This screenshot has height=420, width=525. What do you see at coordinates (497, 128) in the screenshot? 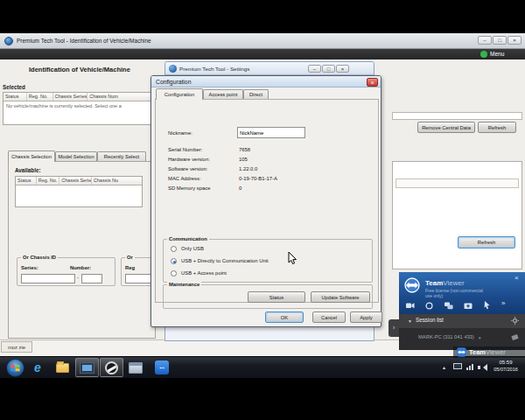
I see `refresh-button-top: Refresh` at bounding box center [497, 128].